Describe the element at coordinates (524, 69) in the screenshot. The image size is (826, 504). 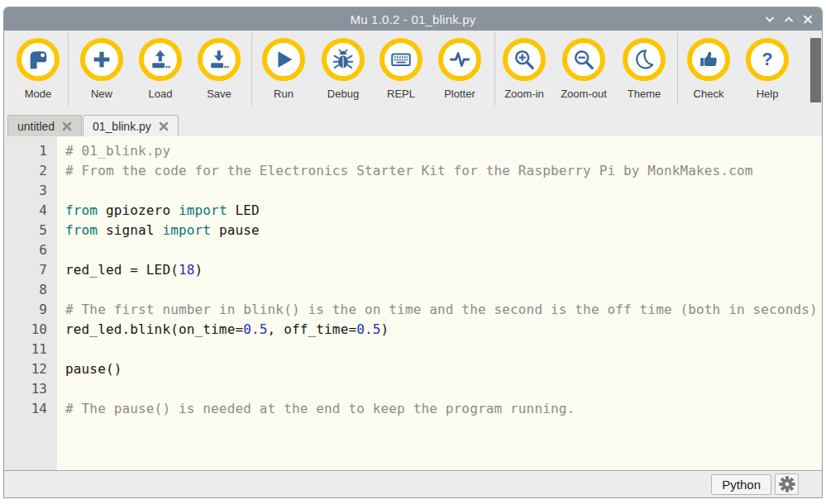
I see `toolbar-button-zoom-in: Zoom-in` at that location.